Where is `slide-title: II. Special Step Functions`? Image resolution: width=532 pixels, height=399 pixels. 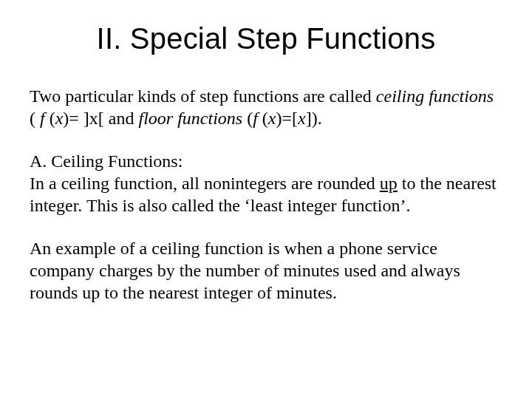 slide-title: II. Special Step Functions is located at coordinates (266, 38).